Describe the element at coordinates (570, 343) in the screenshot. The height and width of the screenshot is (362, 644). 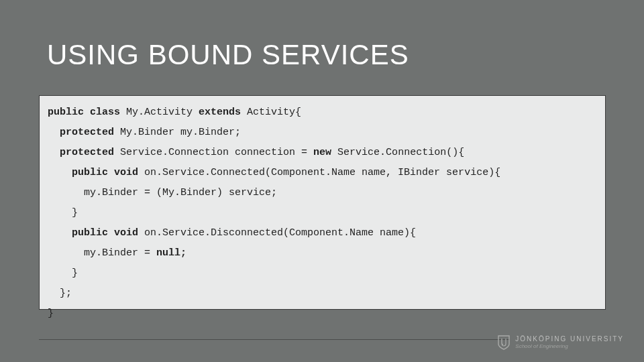
I see `logo-text: JÖNKÖPING UNIVERSITY School of Engineeri…` at that location.